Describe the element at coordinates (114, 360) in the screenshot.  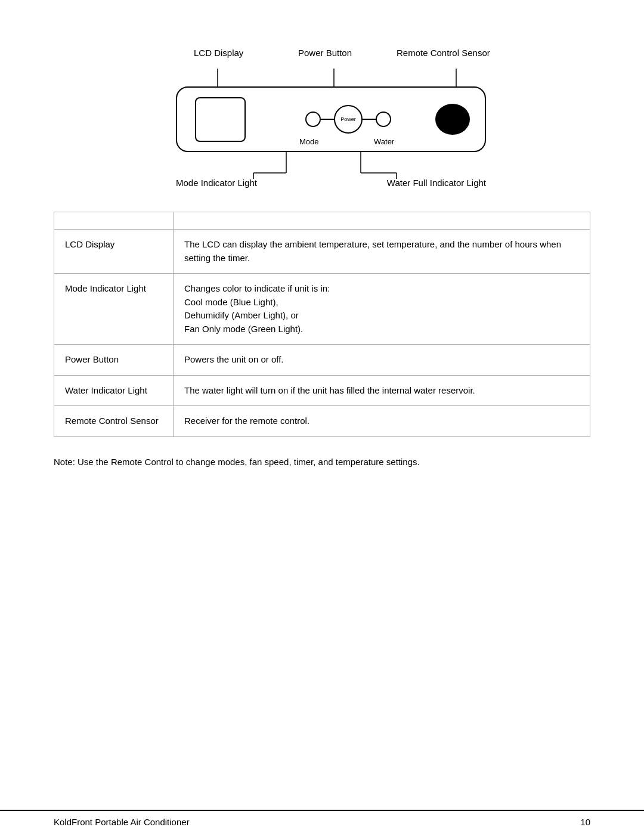
I see `table-feature: Power Button` at that location.